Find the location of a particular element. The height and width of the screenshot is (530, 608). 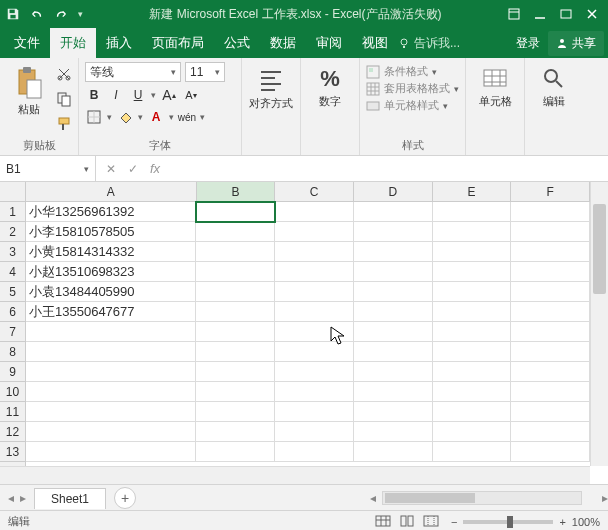

cell-C7 is located at coordinates (314, 332).